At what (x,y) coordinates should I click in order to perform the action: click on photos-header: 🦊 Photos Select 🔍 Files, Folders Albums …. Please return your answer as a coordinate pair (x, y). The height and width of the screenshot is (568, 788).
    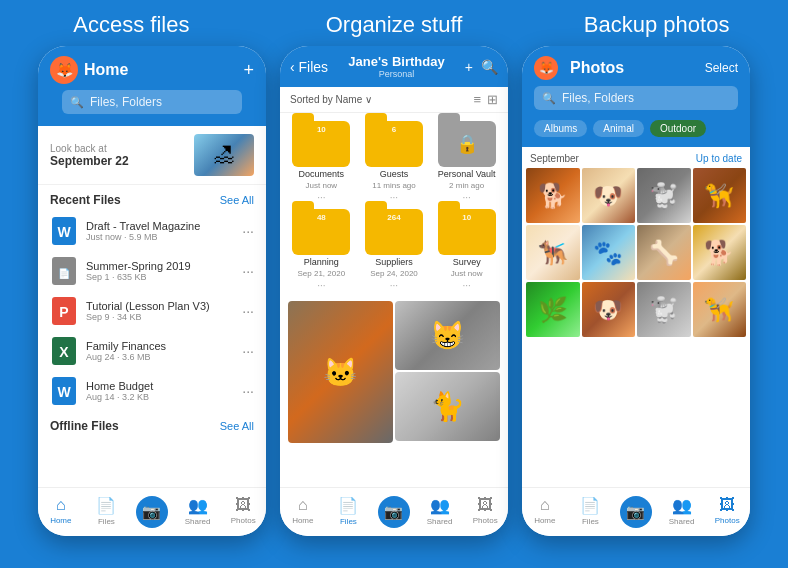
    Looking at the image, I should click on (636, 96).